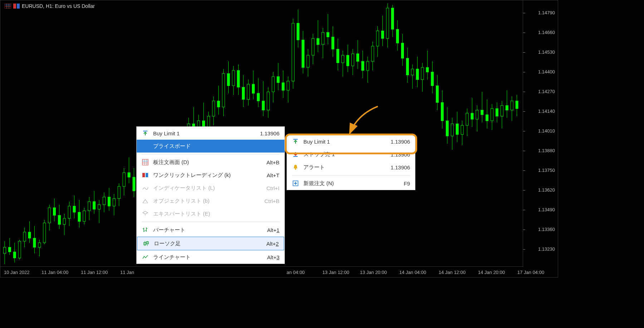  What do you see at coordinates (210, 230) in the screenshot?
I see `context-menu-item-9: バーチャートAlt+1` at bounding box center [210, 230].